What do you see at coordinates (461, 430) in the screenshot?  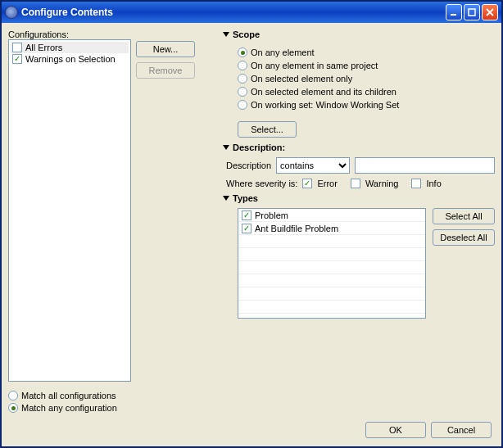 I see `cancel-button: Cancel` at bounding box center [461, 430].